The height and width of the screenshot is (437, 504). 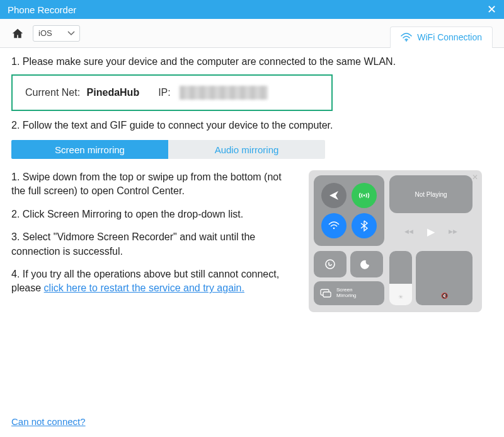 What do you see at coordinates (330, 264) in the screenshot?
I see `orientation-lock-icon` at bounding box center [330, 264].